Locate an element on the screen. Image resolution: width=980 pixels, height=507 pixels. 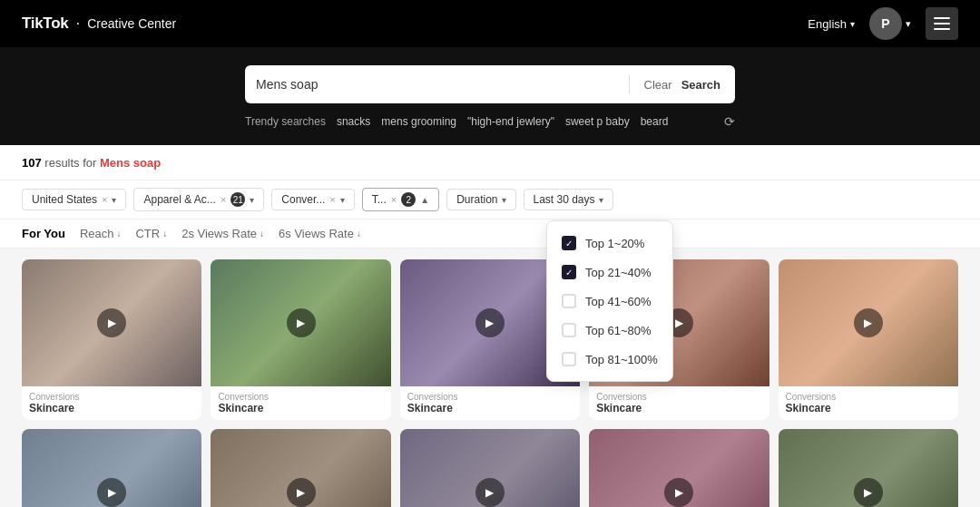
filter-us-remove-icon: × is located at coordinates (104, 200).